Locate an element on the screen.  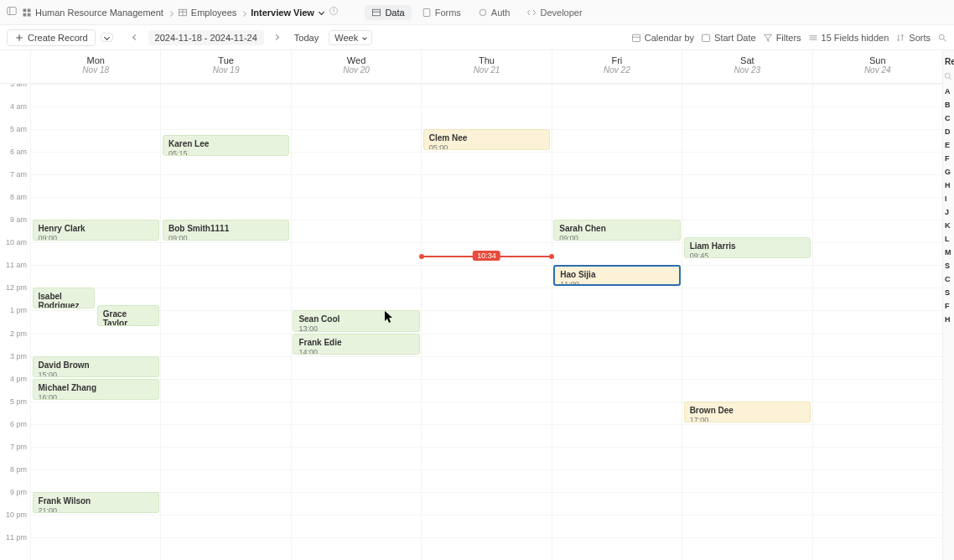
alpha-index-letter: M is located at coordinates (949, 252).